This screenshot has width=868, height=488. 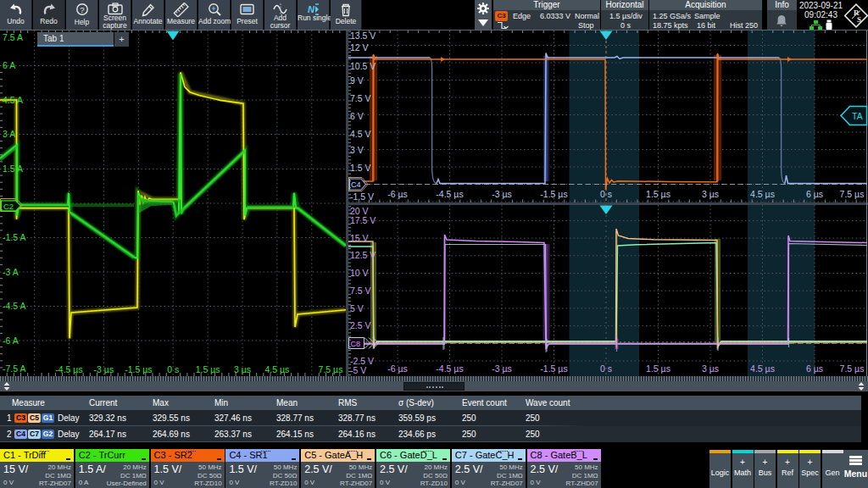 What do you see at coordinates (860, 19) in the screenshot?
I see `svg-text: S` at bounding box center [860, 19].